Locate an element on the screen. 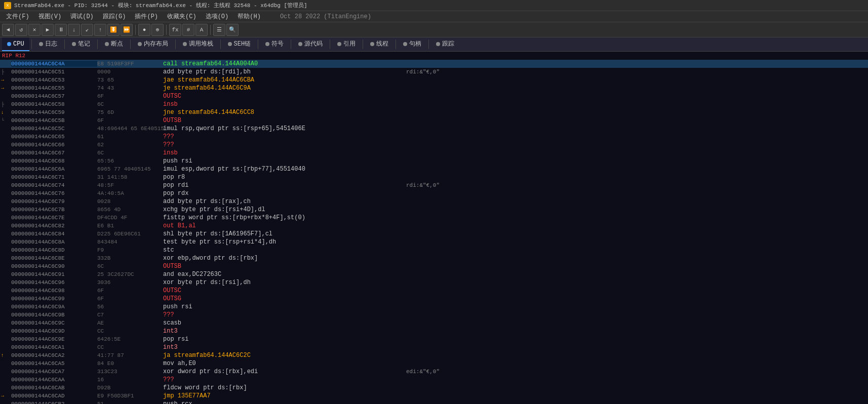 The width and height of the screenshot is (868, 404). disasm-row: 0000000144AC6CA7313C23xor dword ptr ds:[… is located at coordinates (434, 372).